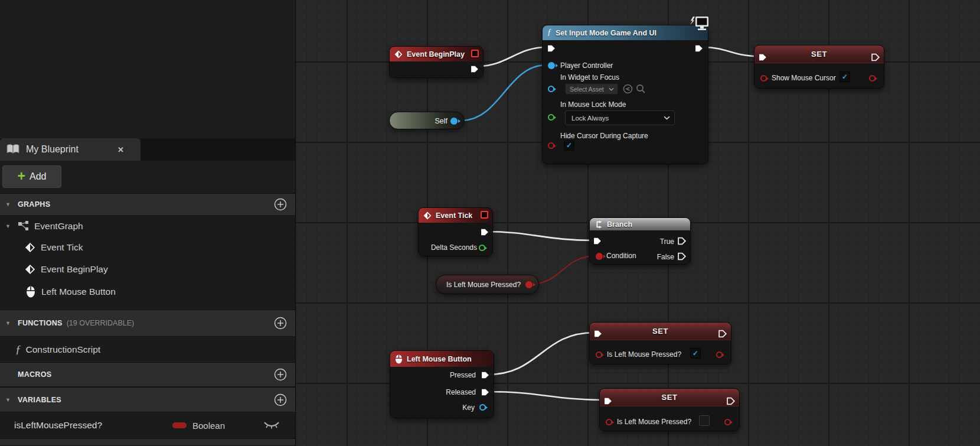 This screenshot has height=446, width=980. Describe the element at coordinates (148, 375) in the screenshot. I see `section-macros: ▼ MACROS` at that location.